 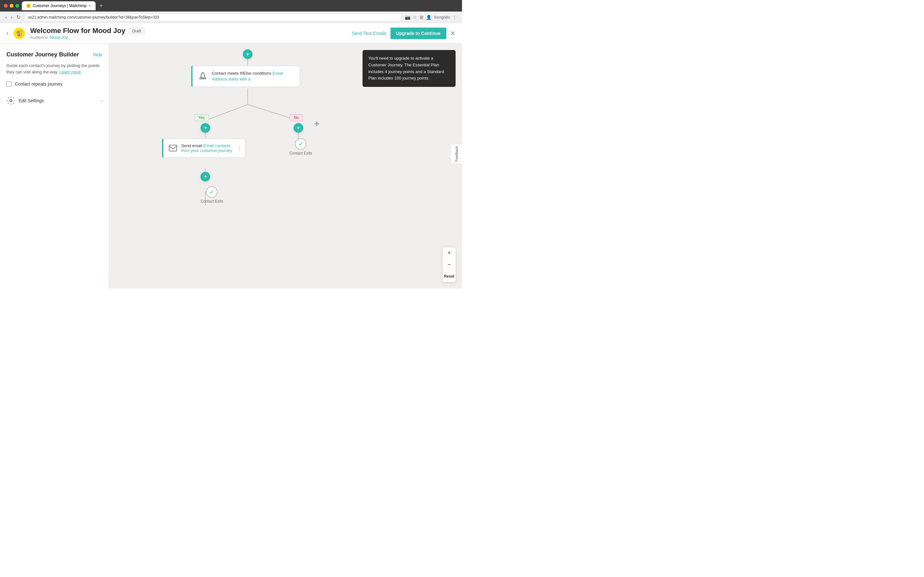 What do you see at coordinates (212, 192) in the screenshot?
I see `exit-circle-bottom: ✓` at bounding box center [212, 192].